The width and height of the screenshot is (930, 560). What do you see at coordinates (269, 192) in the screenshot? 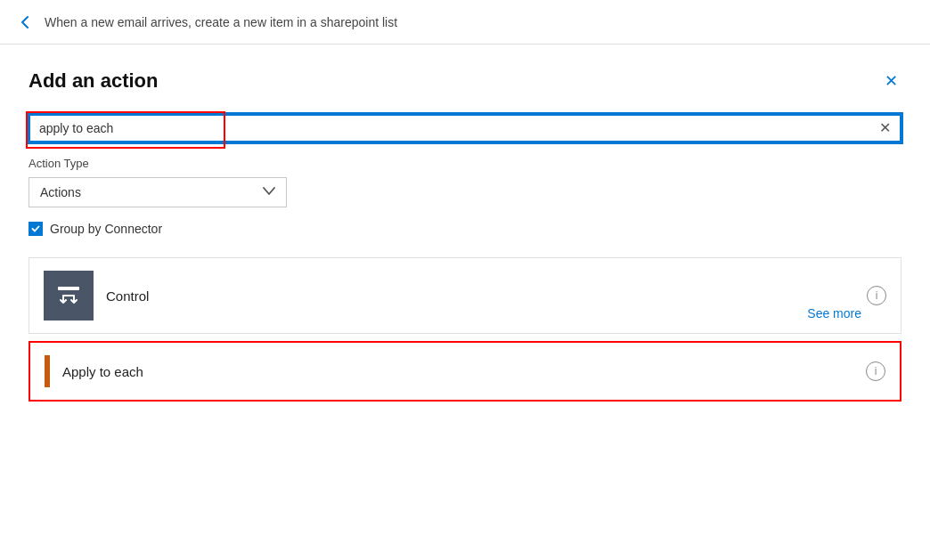
I see `chevron-down-icon` at bounding box center [269, 192].